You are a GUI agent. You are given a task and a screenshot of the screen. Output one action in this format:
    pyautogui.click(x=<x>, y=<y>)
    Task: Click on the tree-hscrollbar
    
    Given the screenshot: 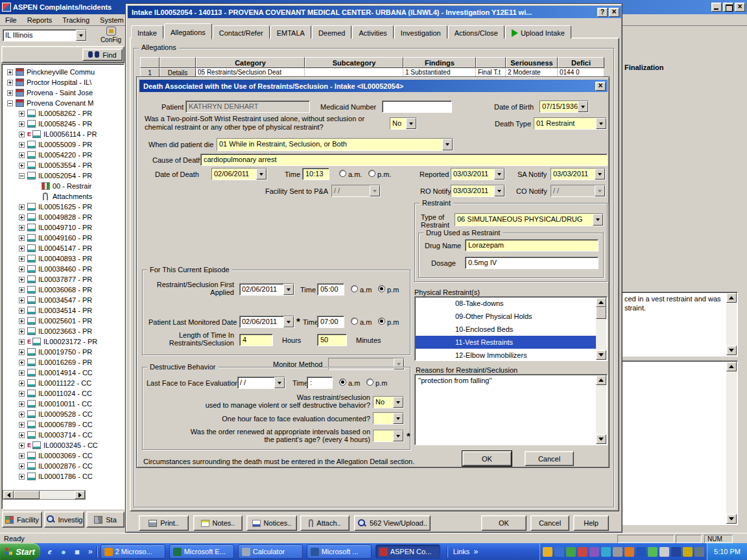 What is the action you would take?
    pyautogui.click(x=44, y=495)
    